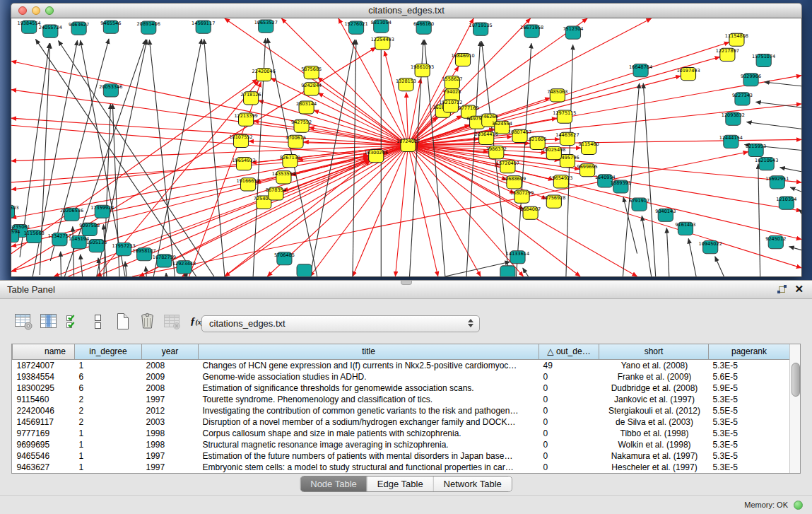 Image resolution: width=812 pixels, height=514 pixels. What do you see at coordinates (654, 456) in the screenshot?
I see `table-cell: Nakamura et al. (1997)` at bounding box center [654, 456].